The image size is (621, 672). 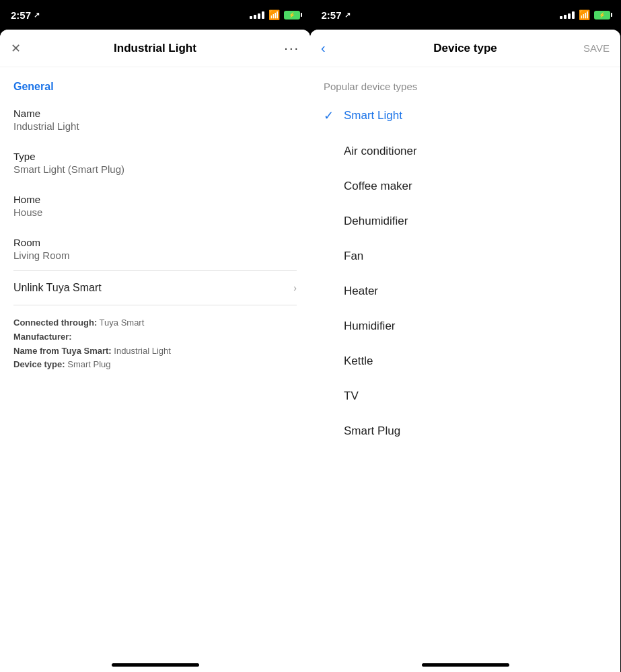 What do you see at coordinates (155, 170) in the screenshot?
I see `type-value: Smart Light (Smart Plug)` at bounding box center [155, 170].